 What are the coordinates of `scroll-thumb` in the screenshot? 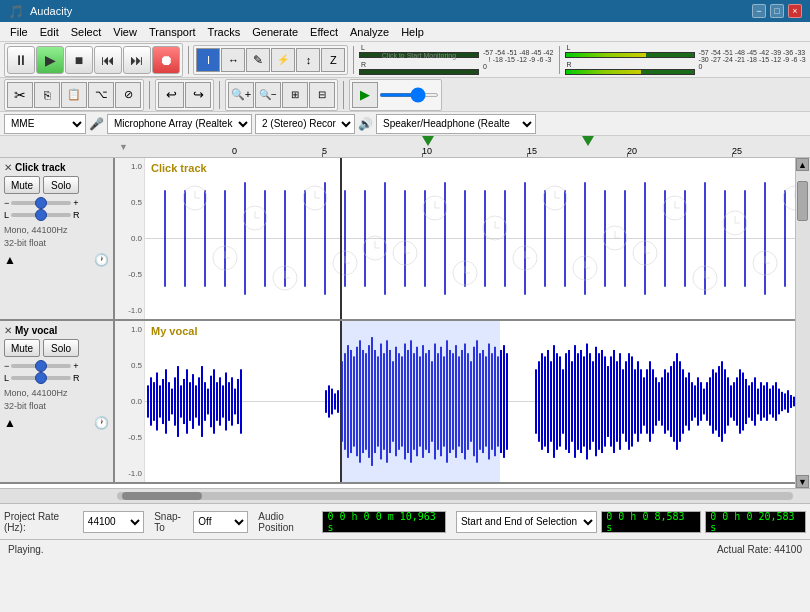 It's located at (802, 201).